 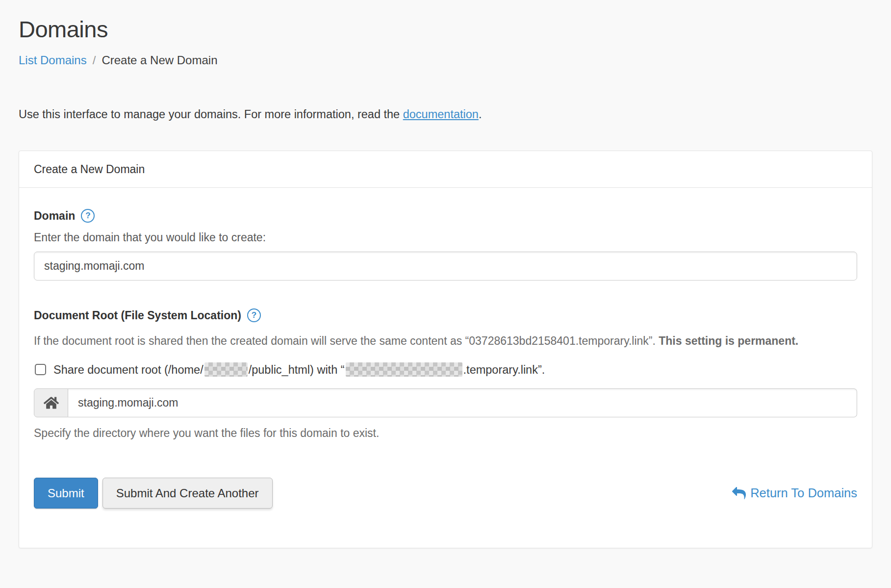 I want to click on docroot-label: Document Root (File System Location), so click(x=137, y=315).